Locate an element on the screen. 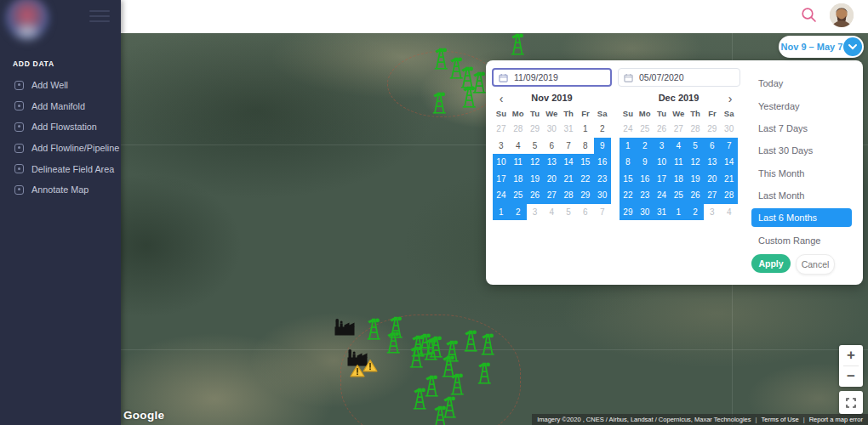 This screenshot has width=868, height=425. quick-option-today: Today is located at coordinates (802, 83).